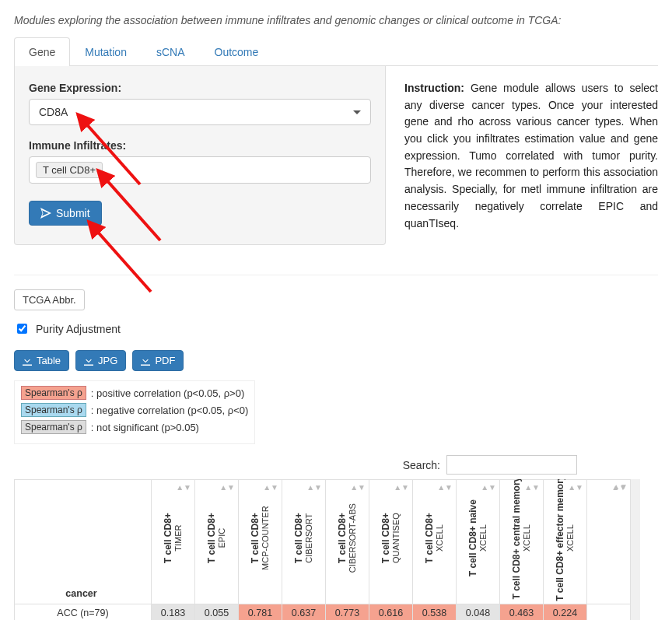 This screenshot has height=620, width=672. What do you see at coordinates (512, 465) in the screenshot?
I see `search-input` at bounding box center [512, 465].